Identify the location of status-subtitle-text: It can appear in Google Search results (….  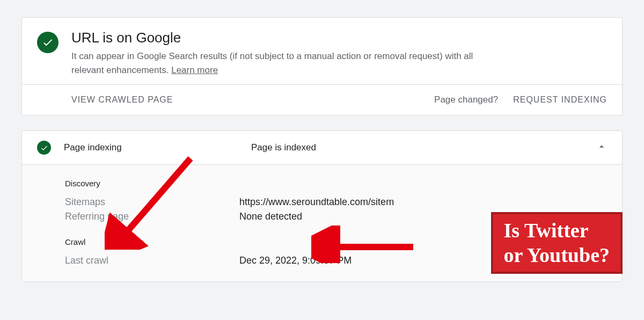
(272, 63).